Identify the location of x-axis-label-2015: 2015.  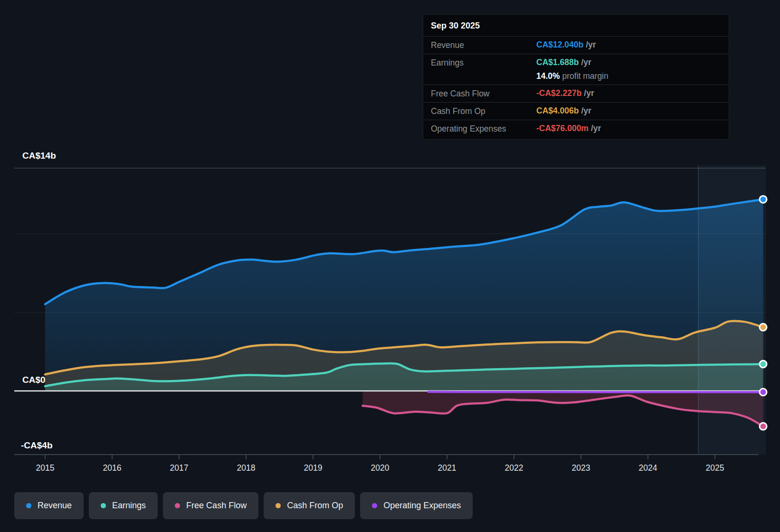
(46, 468).